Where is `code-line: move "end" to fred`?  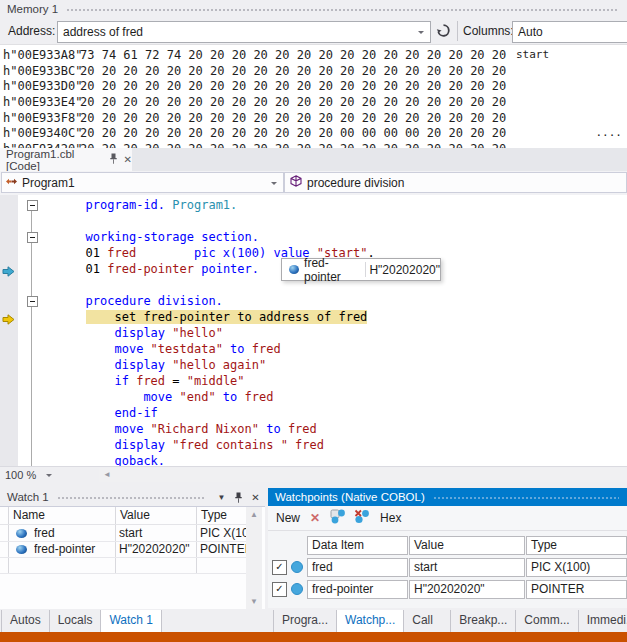
code-line: move "end" to fred is located at coordinates (154, 397).